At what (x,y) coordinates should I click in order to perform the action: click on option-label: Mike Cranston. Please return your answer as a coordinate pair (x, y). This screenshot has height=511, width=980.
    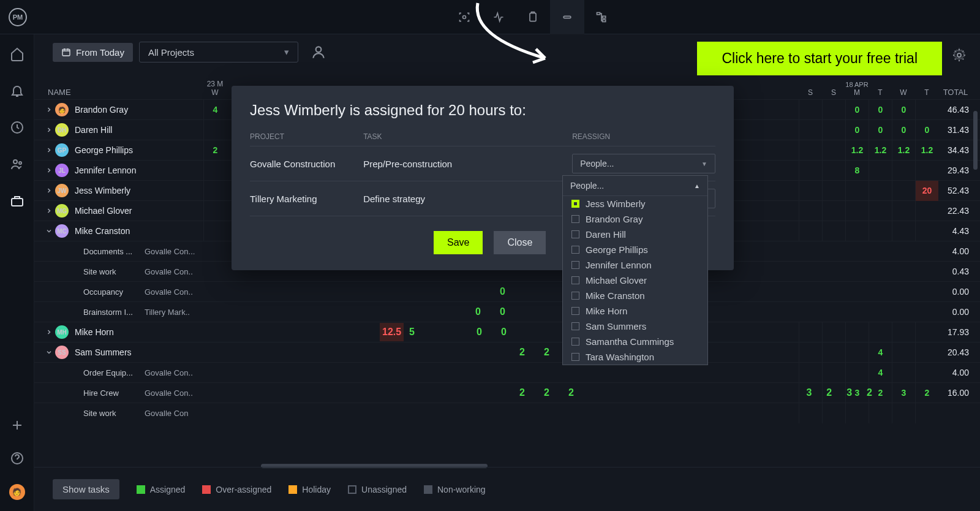
    Looking at the image, I should click on (615, 295).